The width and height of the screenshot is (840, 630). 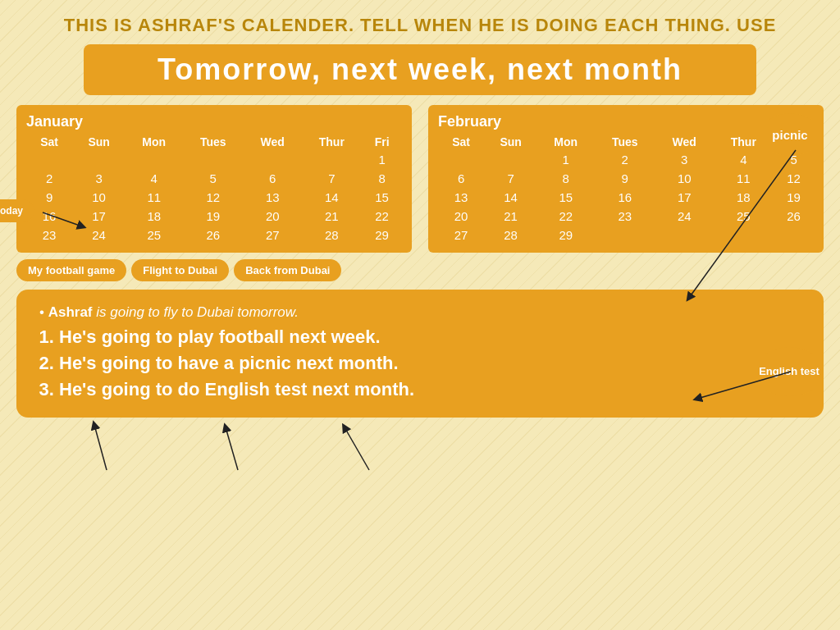 I want to click on jan-h-sun: Sun, so click(x=98, y=142).